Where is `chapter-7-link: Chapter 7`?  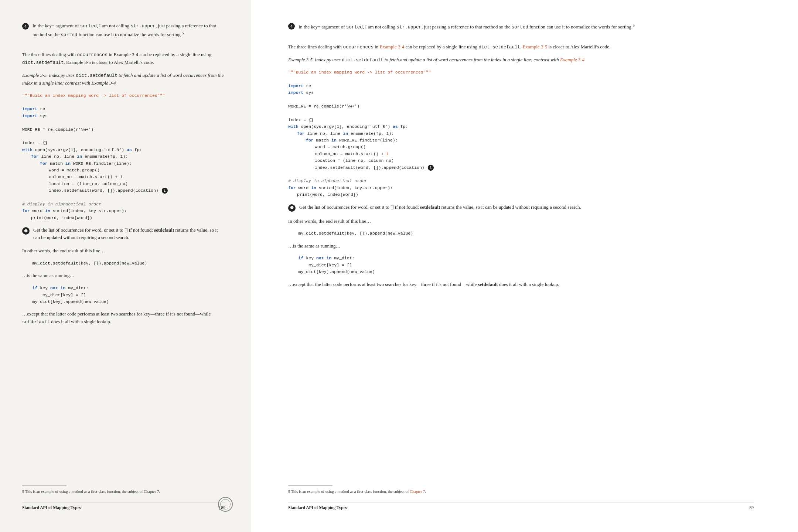
chapter-7-link: Chapter 7 is located at coordinates (417, 491).